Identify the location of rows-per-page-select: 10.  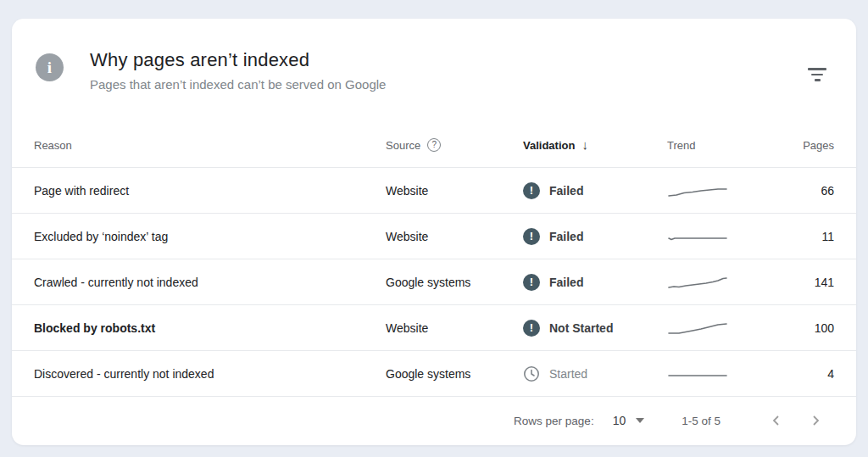
(629, 421).